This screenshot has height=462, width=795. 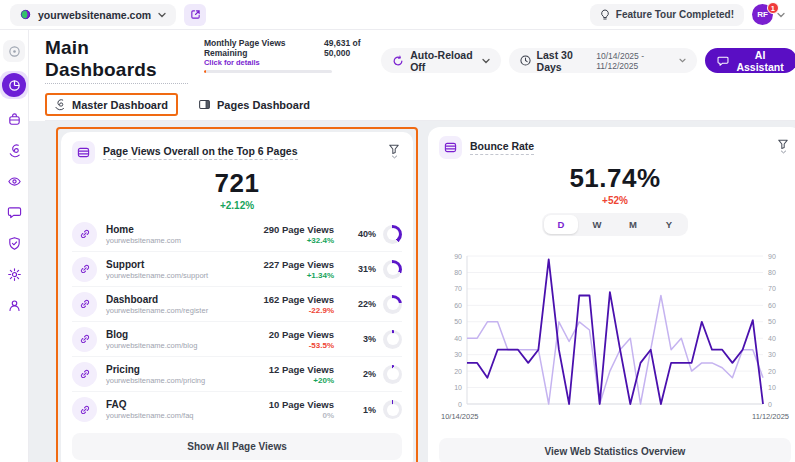 I want to click on page-url: yourwebsitename.com/support, so click(x=165, y=276).